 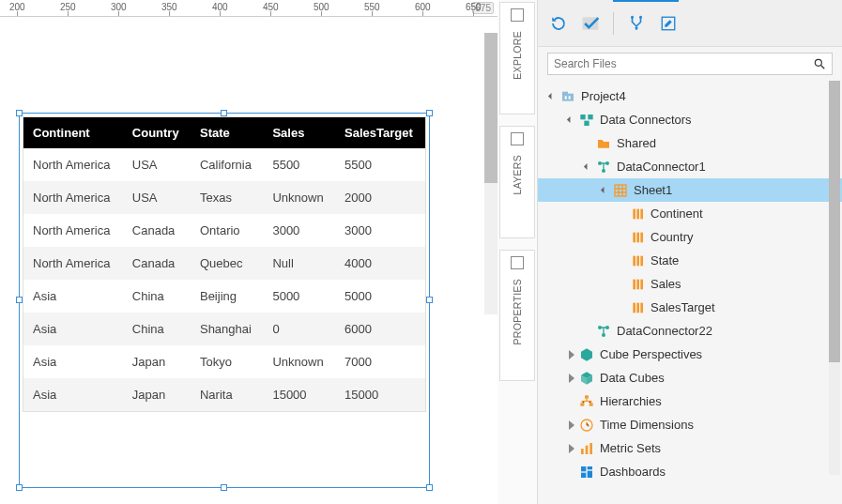 What do you see at coordinates (690, 190) in the screenshot?
I see `tree-item: Sheet1` at bounding box center [690, 190].